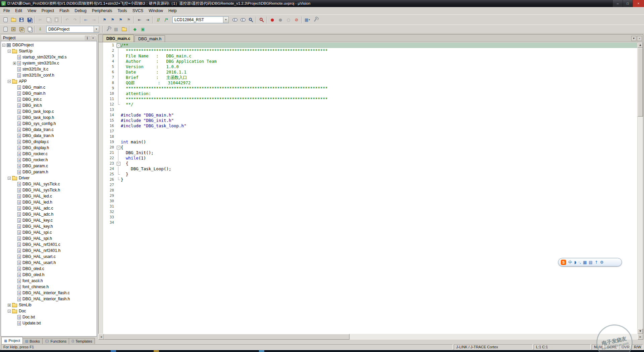  What do you see at coordinates (140, 20) in the screenshot?
I see `indent-left-button: ⇤` at bounding box center [140, 20].